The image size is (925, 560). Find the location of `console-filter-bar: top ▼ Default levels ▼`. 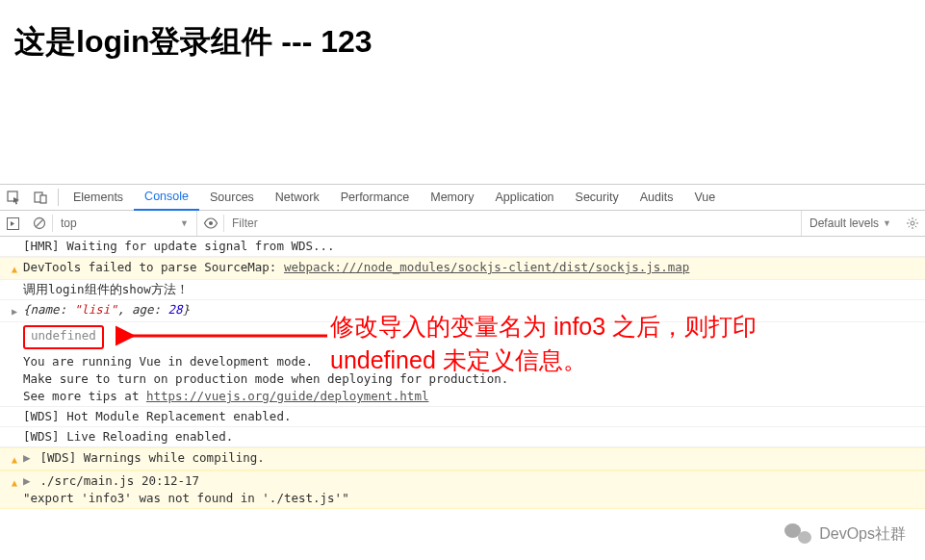

console-filter-bar: top ▼ Default levels ▼ is located at coordinates (462, 223).